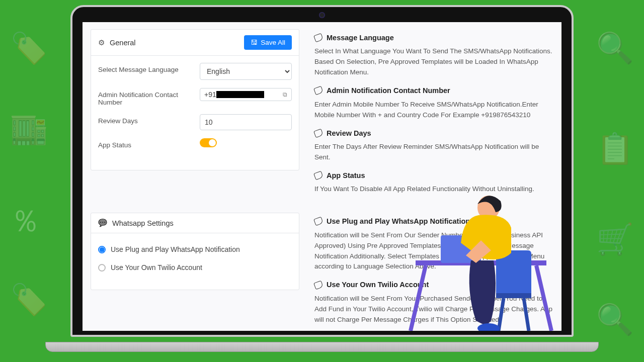 This screenshot has width=644, height=362. I want to click on panel-title: Whatsapp Settings, so click(143, 223).